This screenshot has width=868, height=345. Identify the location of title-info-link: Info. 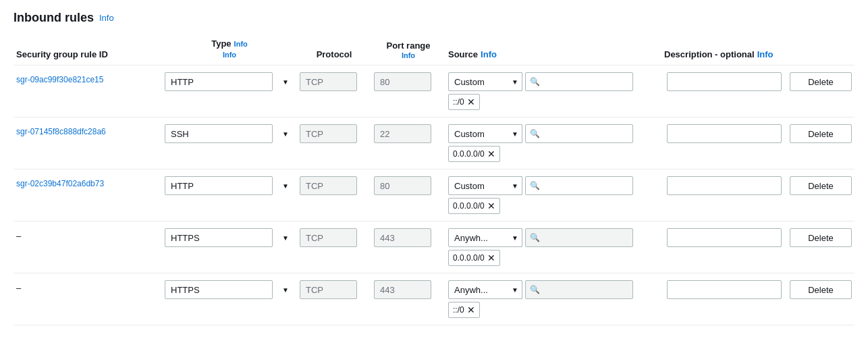
(107, 18).